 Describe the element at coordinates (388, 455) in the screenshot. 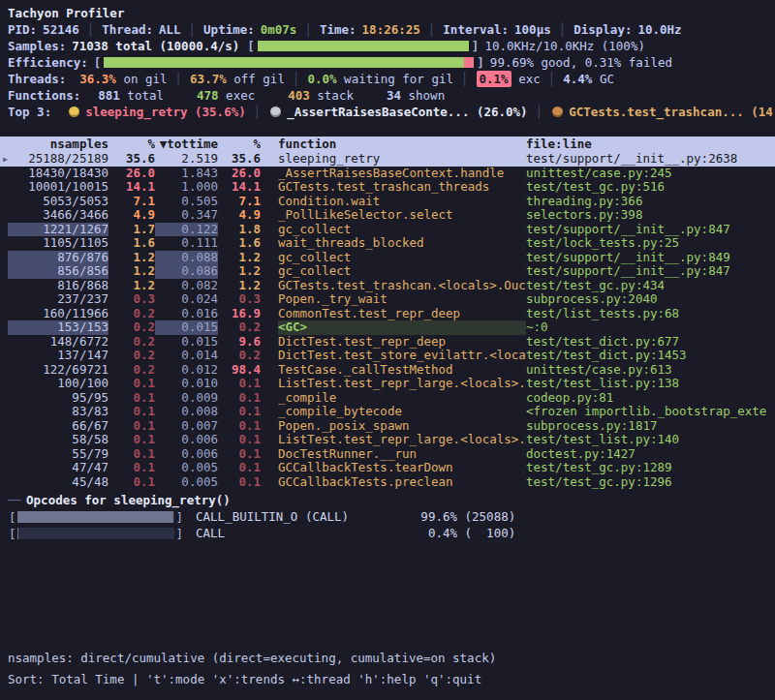

I see `table-row: 55/790.10.0060.1DocTestRunner.__rundocte…` at that location.